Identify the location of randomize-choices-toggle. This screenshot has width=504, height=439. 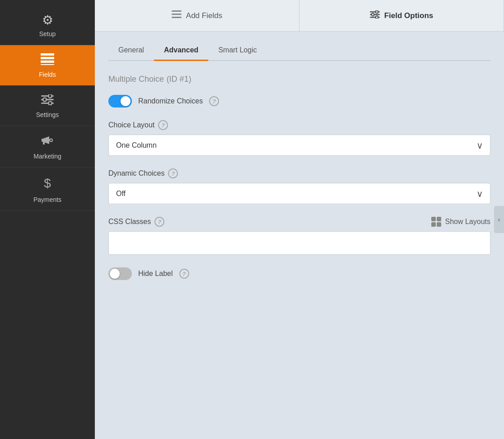
(120, 101).